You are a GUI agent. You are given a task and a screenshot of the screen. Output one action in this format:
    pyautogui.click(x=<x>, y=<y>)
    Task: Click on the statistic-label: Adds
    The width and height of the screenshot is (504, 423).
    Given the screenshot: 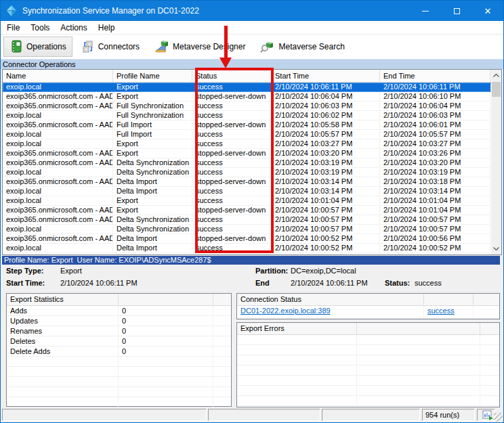 What is the action you would take?
    pyautogui.click(x=62, y=311)
    